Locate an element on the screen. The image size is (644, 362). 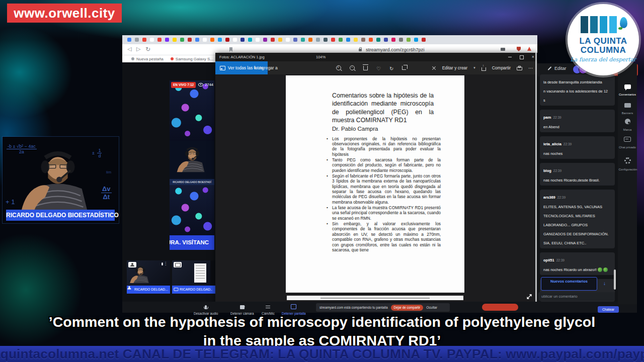
zoom-out-icon is located at coordinates (352, 68).